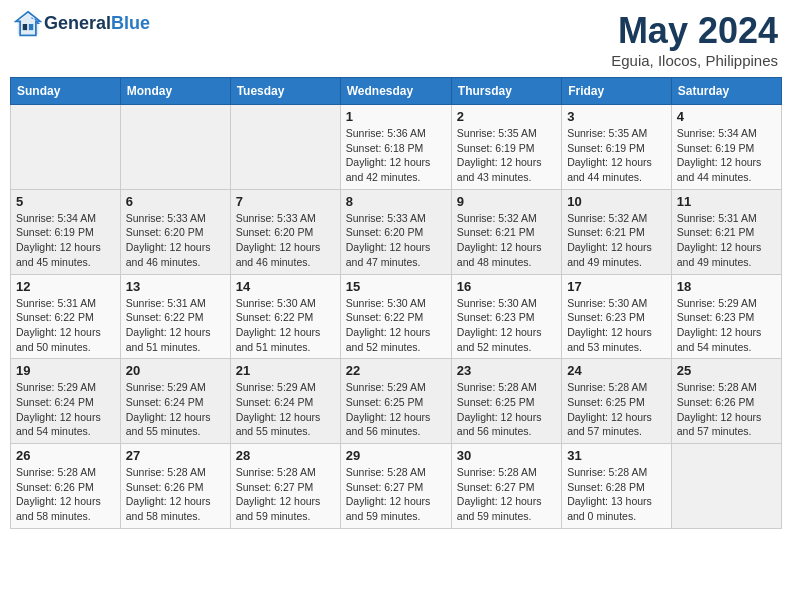 This screenshot has height=612, width=792. Describe the element at coordinates (396, 316) in the screenshot. I see `calendar-cell: 15Sunrise: 5:30 AM Sunset: 6:22 PM Dayli…` at that location.